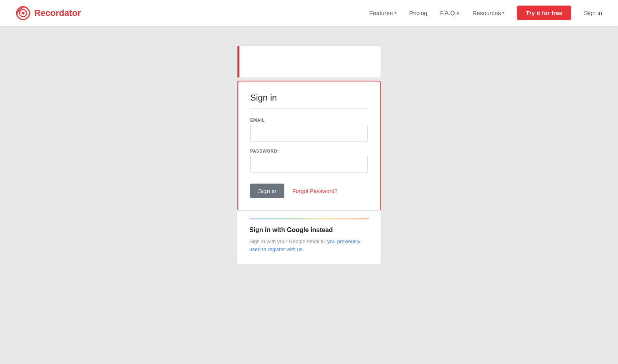 This screenshot has width=618, height=364. Describe the element at coordinates (309, 151) in the screenshot. I see `password-label: PASSWORD:` at that location.